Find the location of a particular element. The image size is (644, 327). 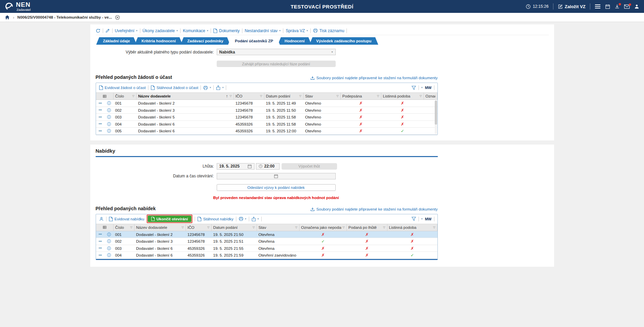

deadline-time-input: 22:00 is located at coordinates (268, 167).